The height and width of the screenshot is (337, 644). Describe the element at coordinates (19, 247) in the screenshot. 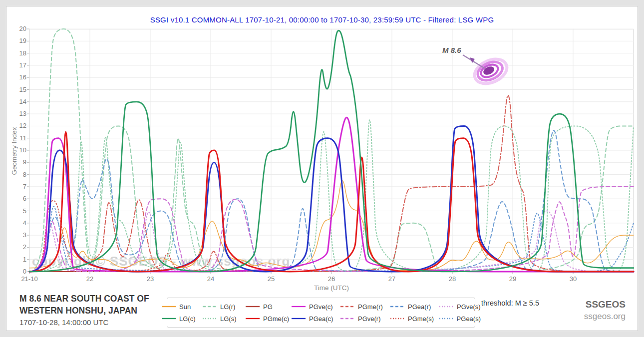

I see `y-tick-2: 2` at that location.